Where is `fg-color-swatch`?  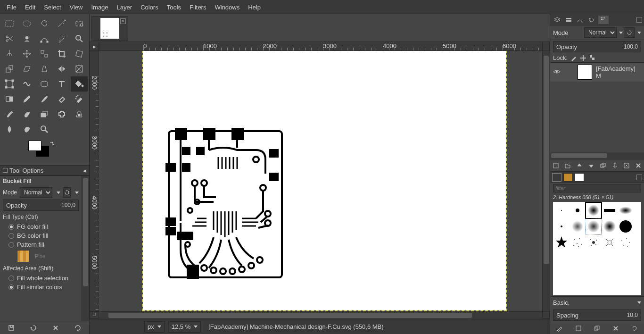
fg-color-swatch is located at coordinates (35, 146).